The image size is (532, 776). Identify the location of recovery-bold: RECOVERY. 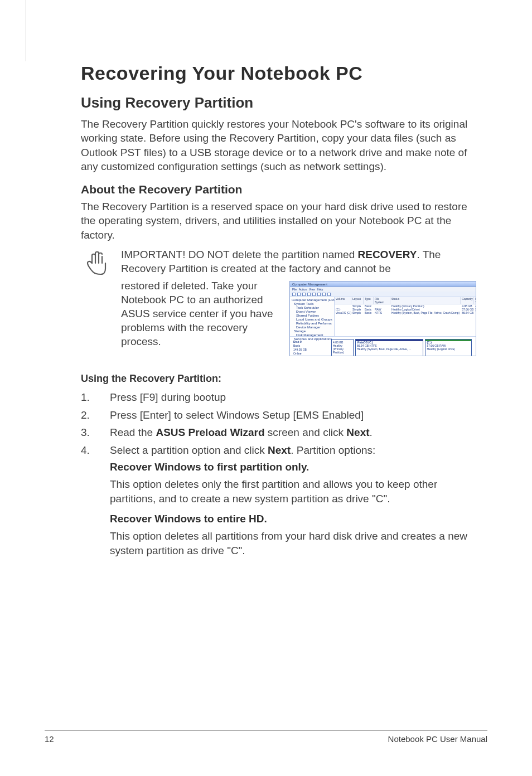
(388, 254).